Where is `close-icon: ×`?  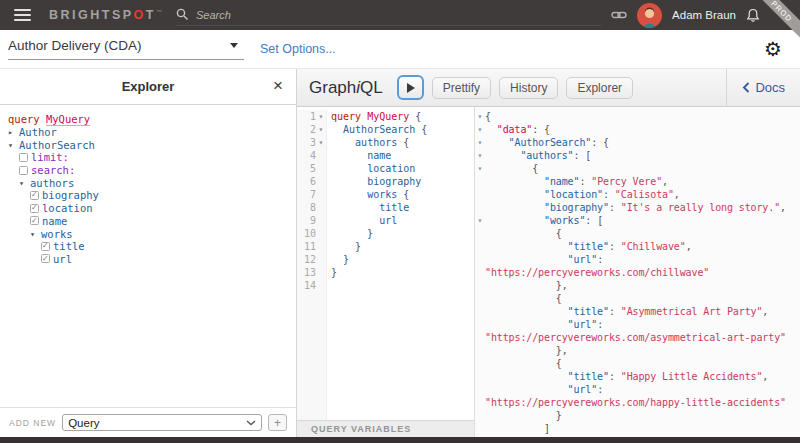
close-icon: × is located at coordinates (278, 86).